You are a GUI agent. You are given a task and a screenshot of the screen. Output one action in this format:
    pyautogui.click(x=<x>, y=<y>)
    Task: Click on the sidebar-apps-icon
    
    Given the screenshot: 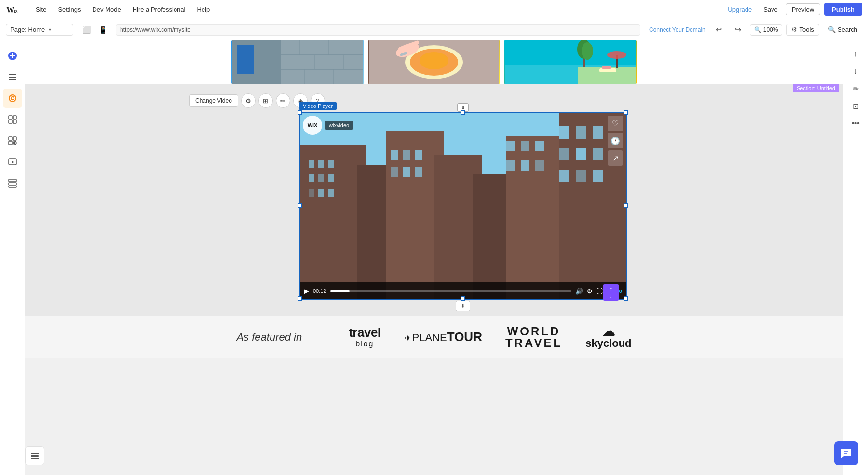 What is the action you would take?
    pyautogui.click(x=13, y=141)
    